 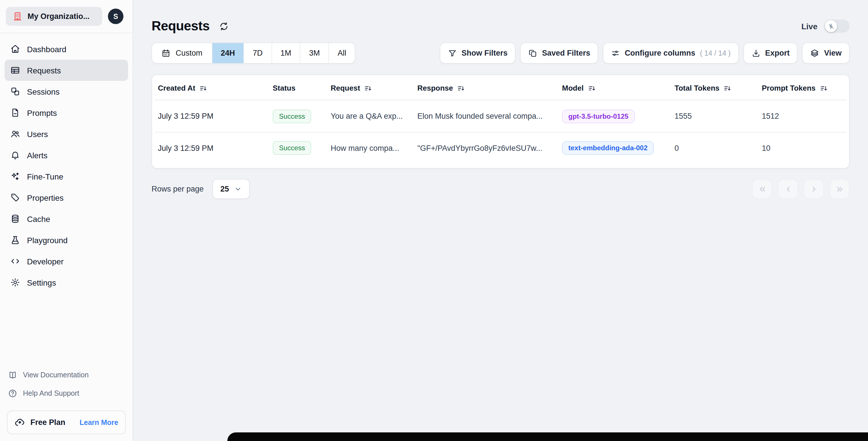 I want to click on column-label: Prompt Tokens, so click(x=788, y=88).